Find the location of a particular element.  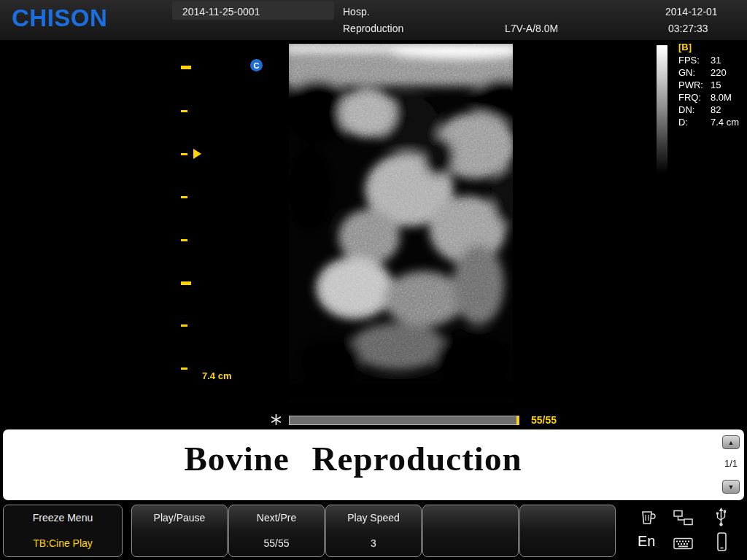

depth-label: 7.4 cm is located at coordinates (217, 376).